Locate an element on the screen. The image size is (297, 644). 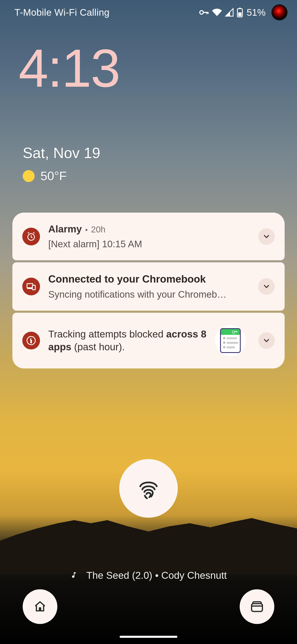
wallet-shortcut-button is located at coordinates (257, 606).